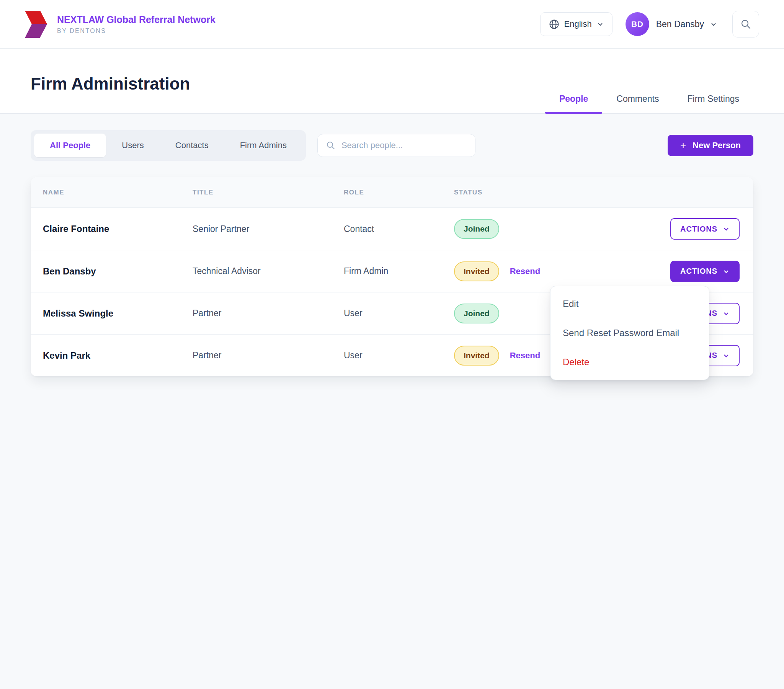  Describe the element at coordinates (558, 271) in the screenshot. I see `person-status-cell: Invited Resend` at that location.